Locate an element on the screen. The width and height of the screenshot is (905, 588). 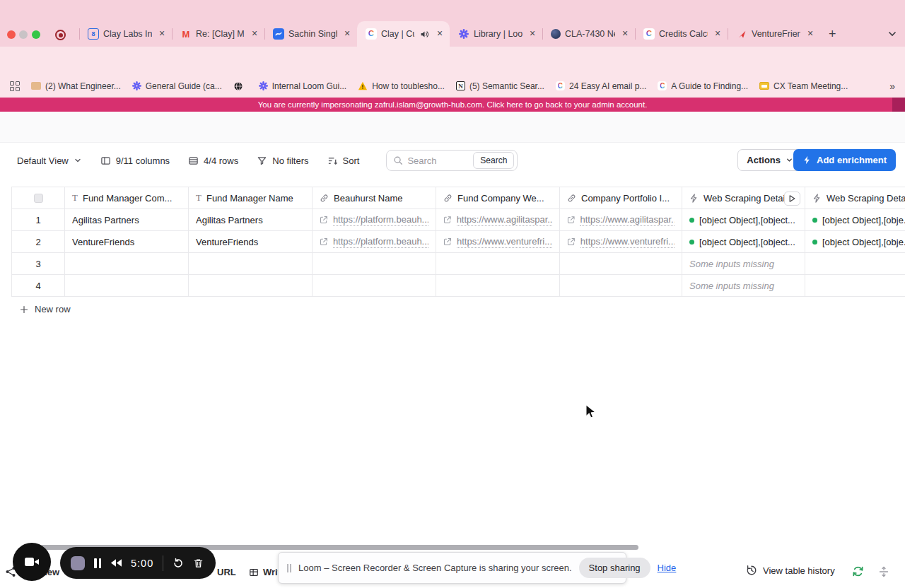
sort-control: Sort is located at coordinates (344, 161).